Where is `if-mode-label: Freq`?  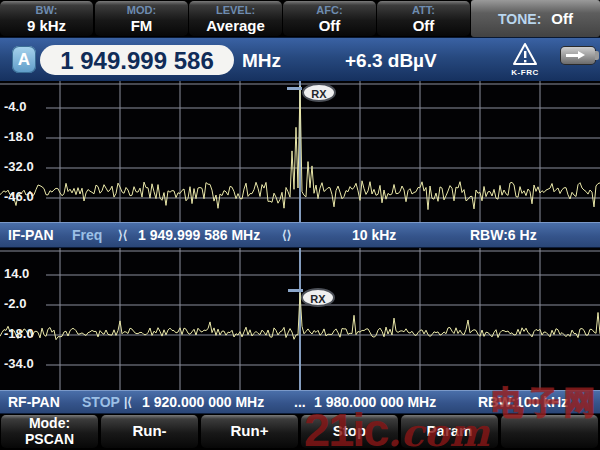
if-mode-label: Freq is located at coordinates (87, 235).